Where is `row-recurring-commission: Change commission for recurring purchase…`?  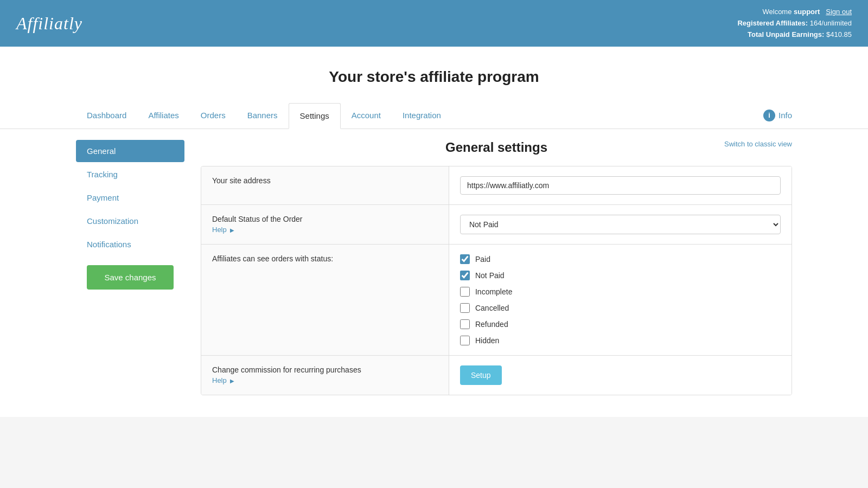 row-recurring-commission: Change commission for recurring purchase… is located at coordinates (496, 375).